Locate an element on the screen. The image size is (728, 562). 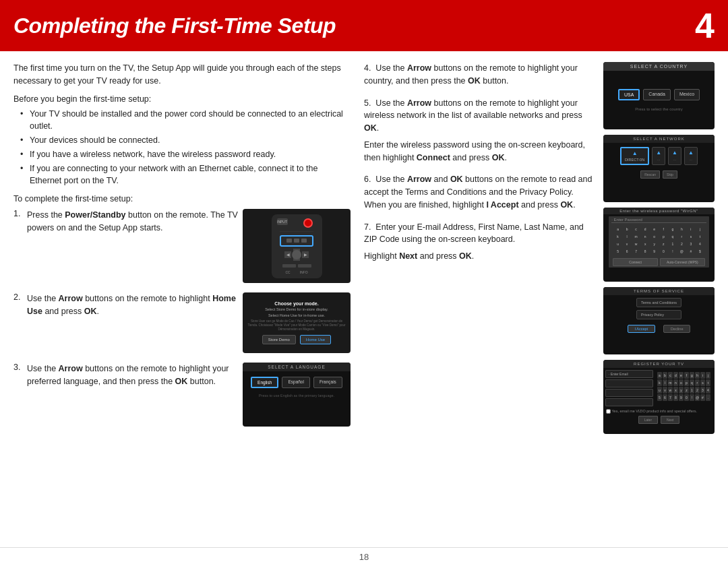
arrow-label-3: Arrow is located at coordinates (71, 369).